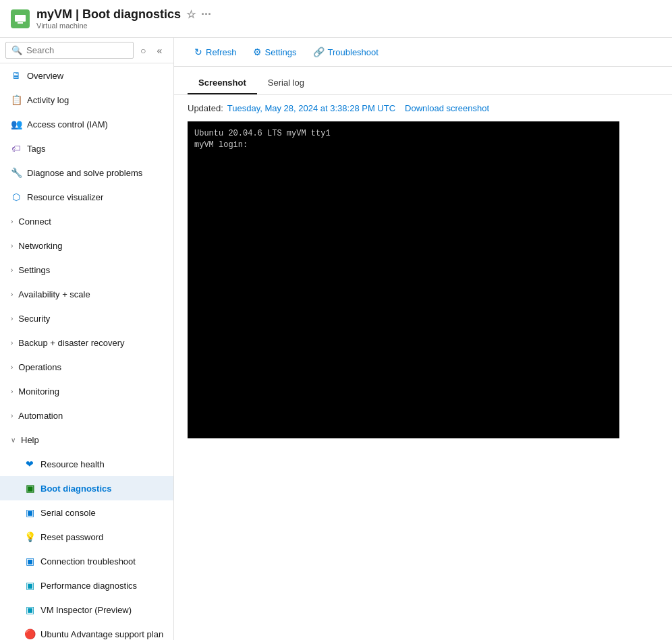  What do you see at coordinates (258, 52) in the screenshot?
I see `settings-icon: ⚙` at bounding box center [258, 52].